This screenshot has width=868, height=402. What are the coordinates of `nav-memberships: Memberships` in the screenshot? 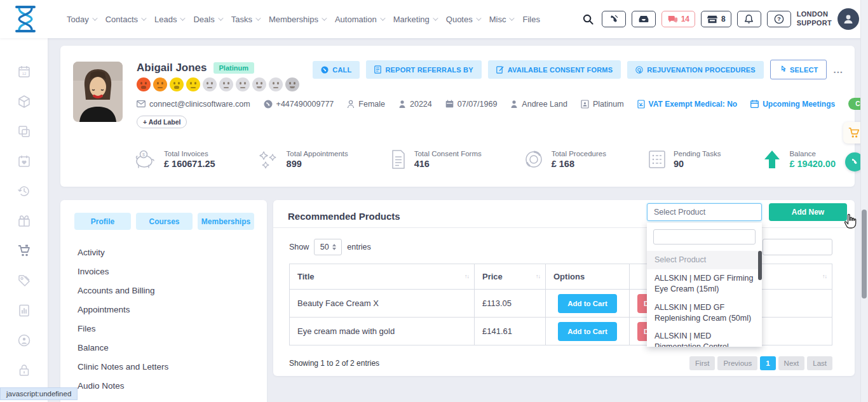 It's located at (297, 19).